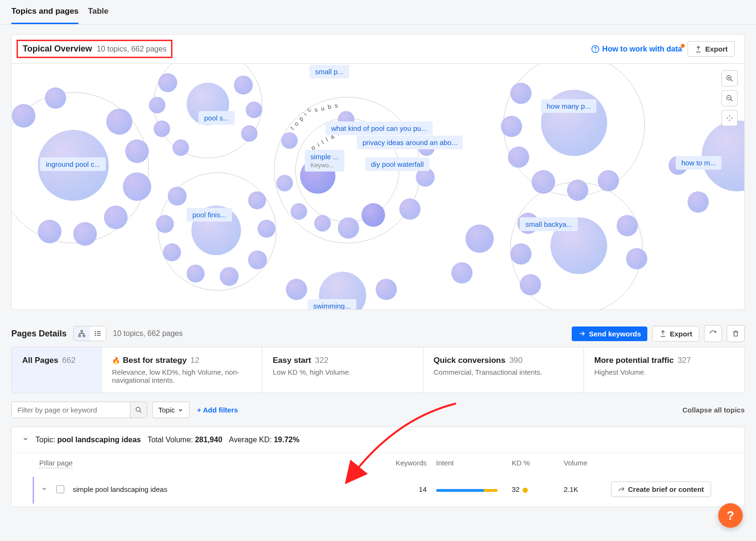 This screenshot has height=541, width=756. Describe the element at coordinates (713, 334) in the screenshot. I see `refresh-button` at that location.